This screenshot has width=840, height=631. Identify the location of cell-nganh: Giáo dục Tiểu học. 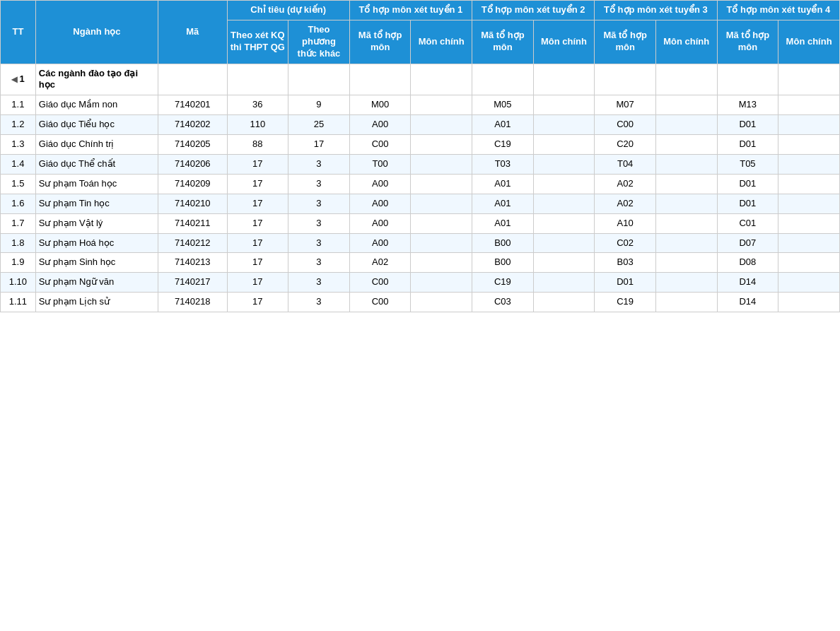
(96, 125).